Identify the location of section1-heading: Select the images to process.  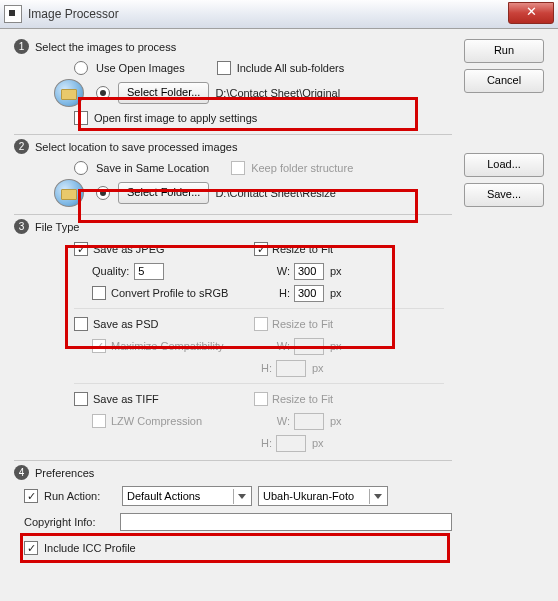
(106, 47).